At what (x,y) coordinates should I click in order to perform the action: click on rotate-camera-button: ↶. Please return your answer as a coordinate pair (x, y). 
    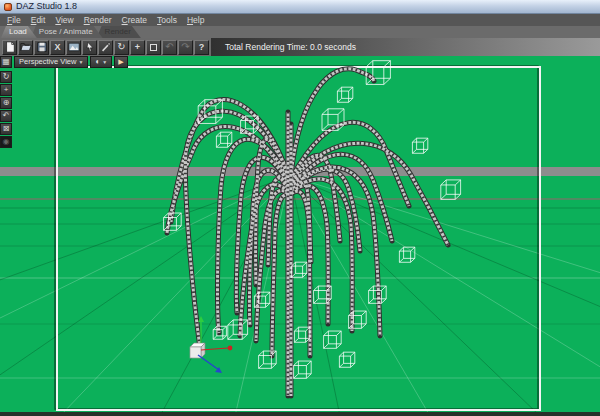
    Looking at the image, I should click on (6, 116).